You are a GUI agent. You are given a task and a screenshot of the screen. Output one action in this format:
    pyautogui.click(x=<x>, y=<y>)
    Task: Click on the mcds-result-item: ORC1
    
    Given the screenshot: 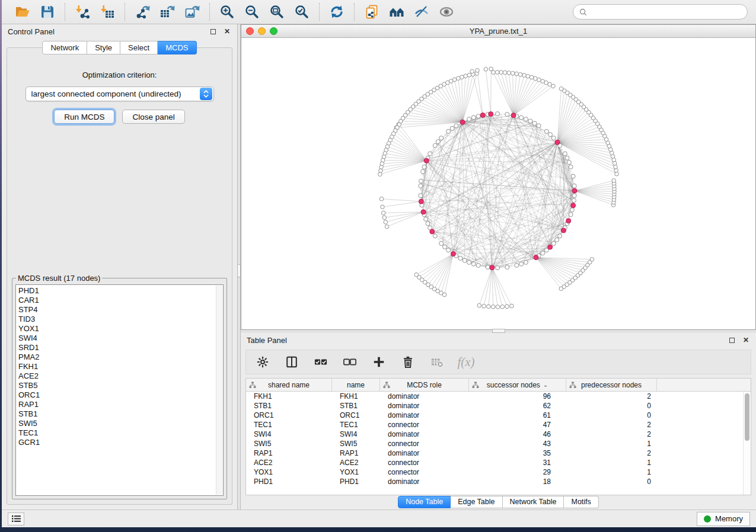 What is the action you would take?
    pyautogui.click(x=121, y=395)
    